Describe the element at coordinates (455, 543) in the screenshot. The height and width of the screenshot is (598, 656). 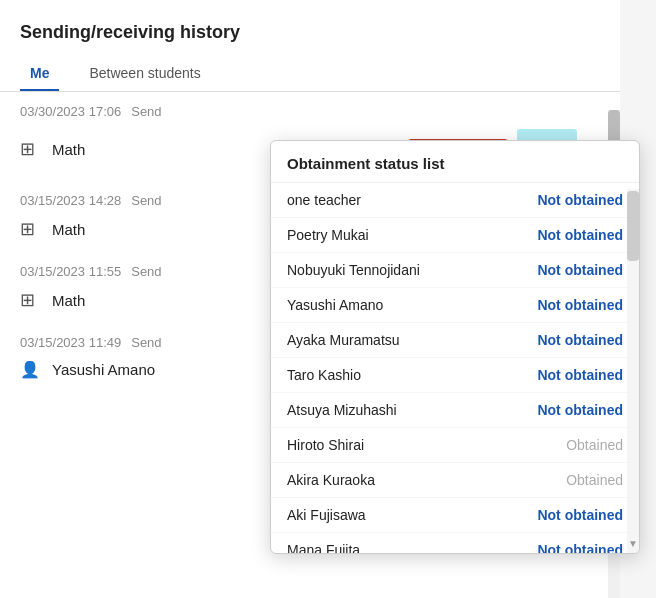
I see `list-item: Mana Fujita Not obtained` at that location.